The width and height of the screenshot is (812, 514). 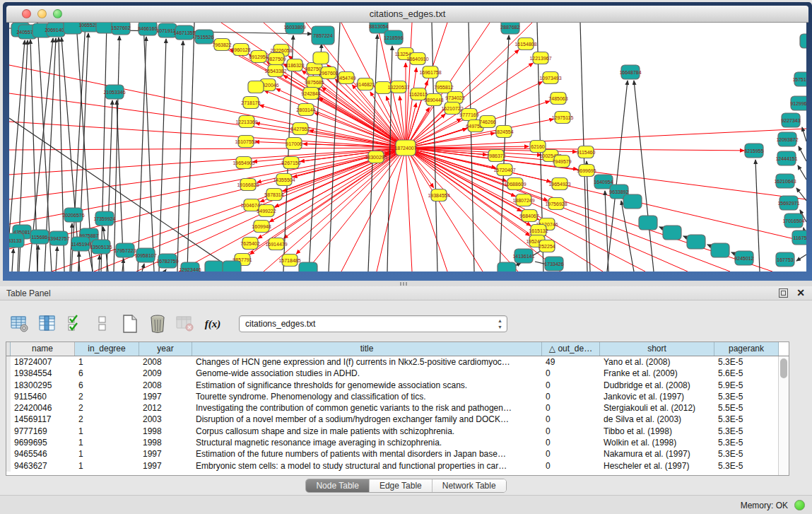 I want to click on close-panel-icon: ✕, so click(x=801, y=293).